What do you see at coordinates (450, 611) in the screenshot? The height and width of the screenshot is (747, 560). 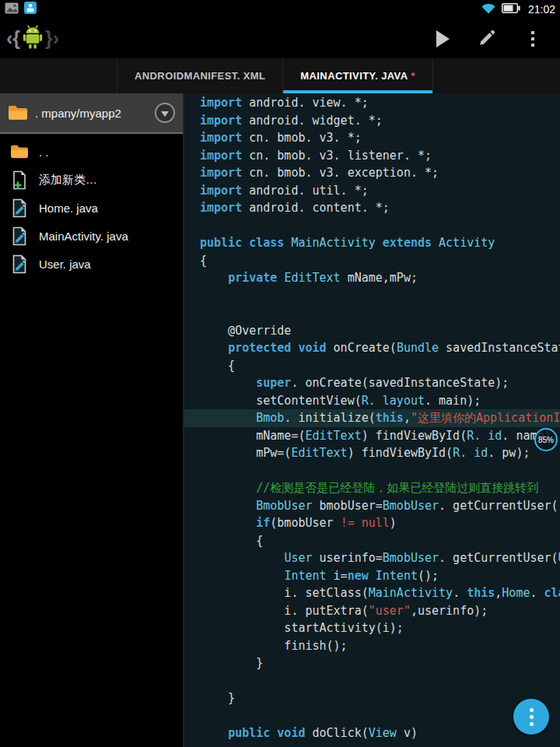 I see `code-token: ,userinfo);` at bounding box center [450, 611].